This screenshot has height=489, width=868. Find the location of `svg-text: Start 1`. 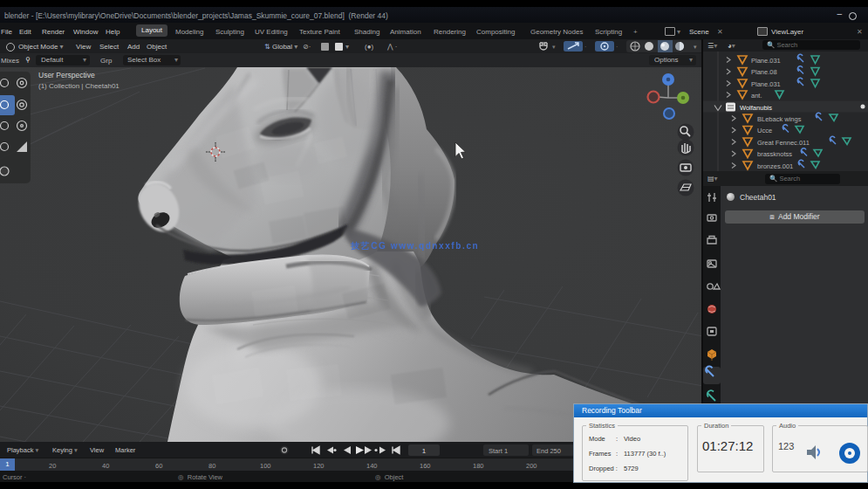

svg-text: Start 1 is located at coordinates (498, 451).